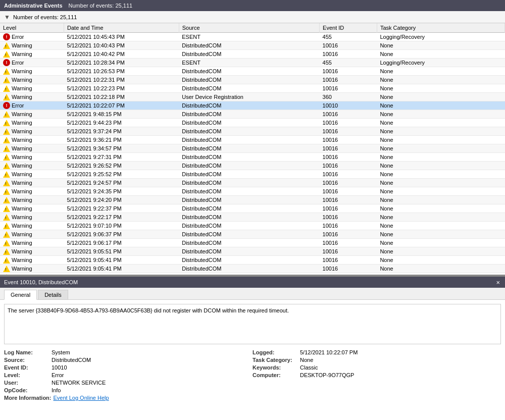 The image size is (505, 420). Describe the element at coordinates (33, 6) in the screenshot. I see `app-title: Administrative Events` at that location.